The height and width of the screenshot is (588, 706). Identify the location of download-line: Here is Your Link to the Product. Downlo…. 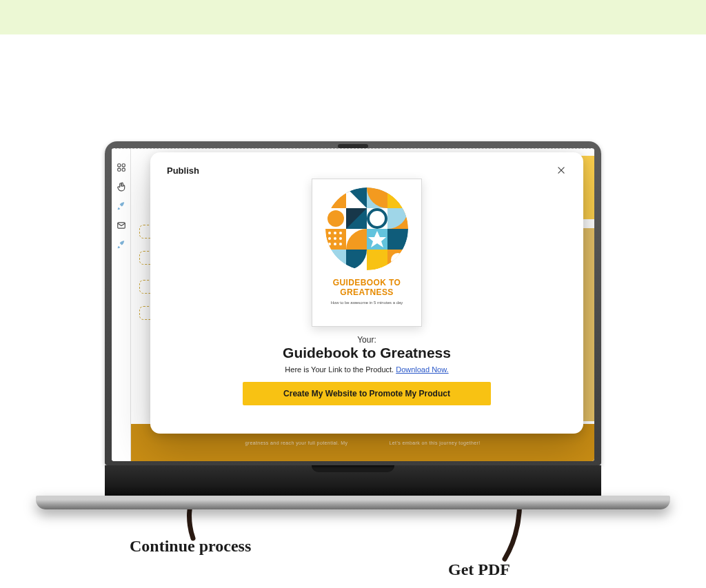
(367, 369).